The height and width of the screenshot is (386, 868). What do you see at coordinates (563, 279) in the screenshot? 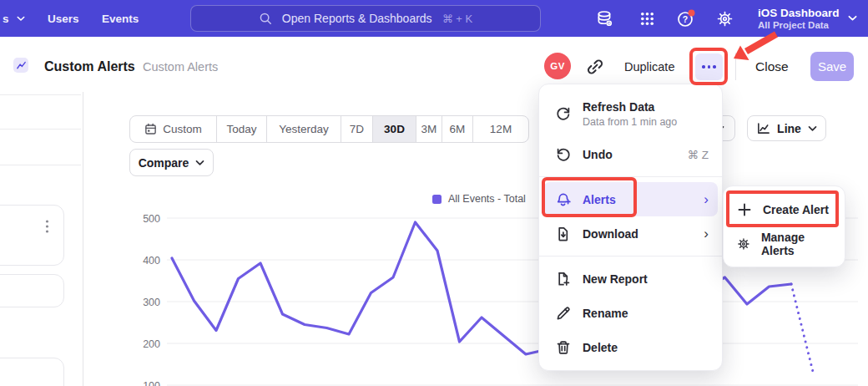
I see `new-report-icon` at bounding box center [563, 279].